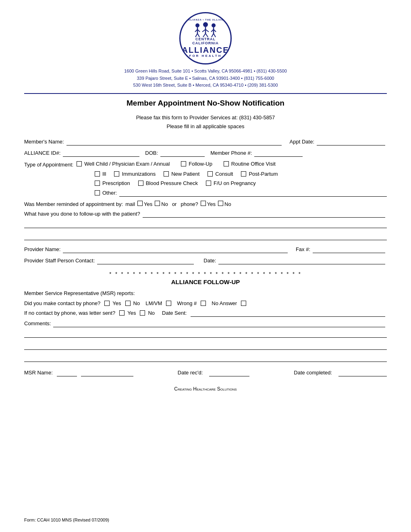  What do you see at coordinates (203, 303) in the screenshot?
I see `wrong-checkbox` at bounding box center [203, 303].